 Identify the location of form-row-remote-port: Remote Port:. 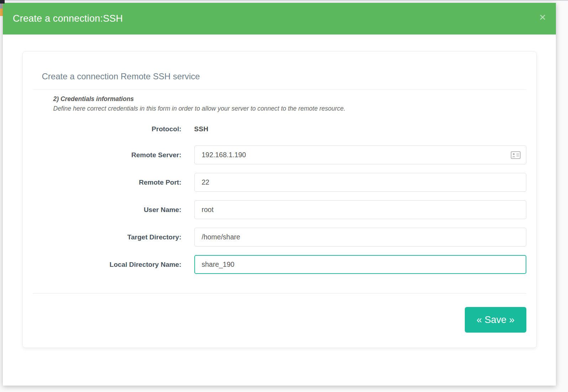
(280, 182).